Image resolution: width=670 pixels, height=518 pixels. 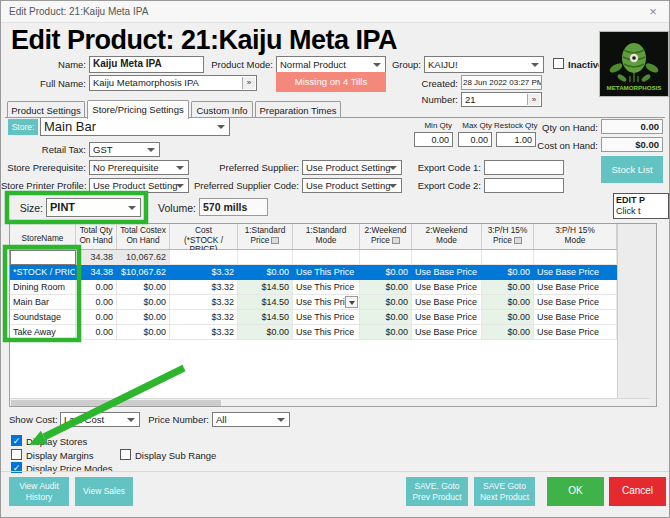 I want to click on cancel-button: Cancel, so click(x=638, y=492).